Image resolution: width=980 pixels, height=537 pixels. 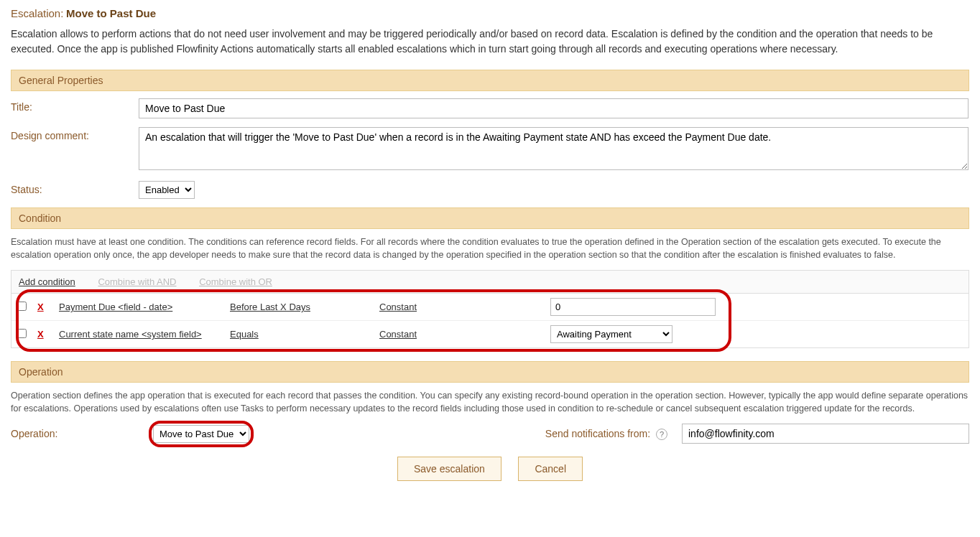 What do you see at coordinates (633, 307) in the screenshot?
I see `condition-value-input` at bounding box center [633, 307].